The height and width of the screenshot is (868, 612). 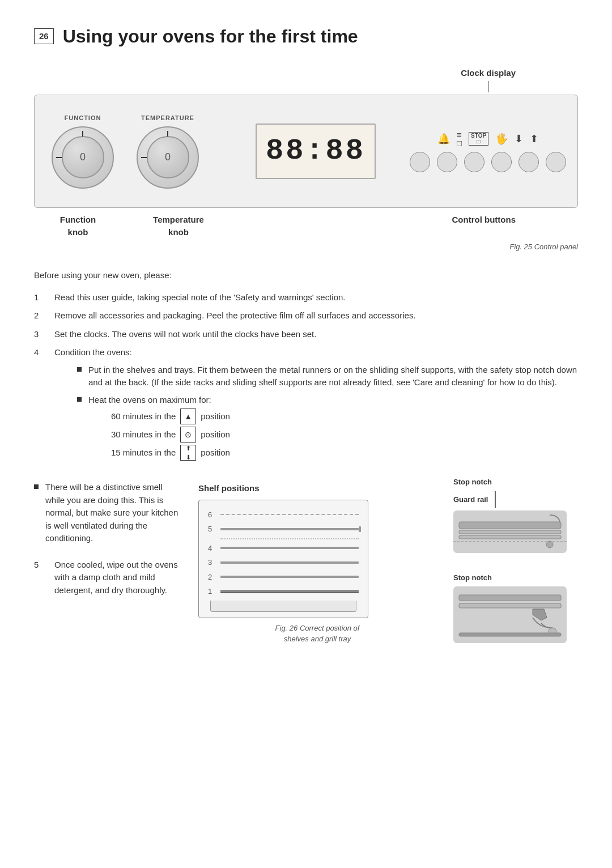 What do you see at coordinates (44, 36) in the screenshot?
I see `page-number: 26` at bounding box center [44, 36].